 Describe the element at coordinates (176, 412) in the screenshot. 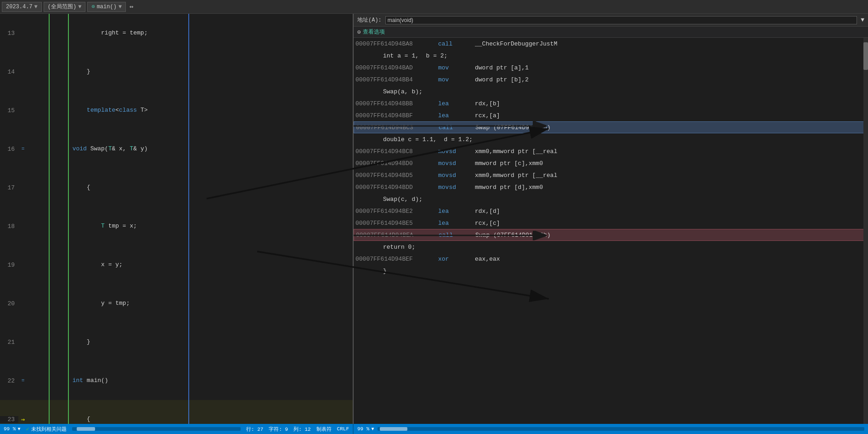

I see `code-line-23: 23 ⇒ {` at that location.